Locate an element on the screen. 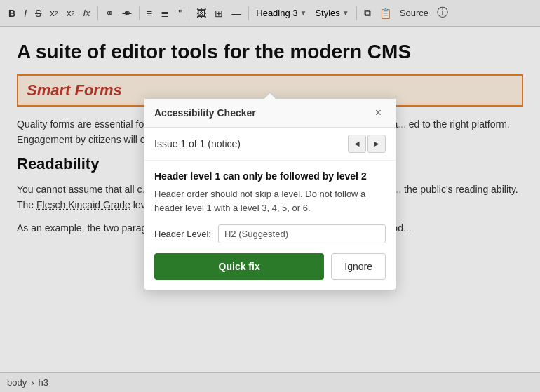 This screenshot has width=540, height=392. modal-nav: Issue 1 of 1 (notice) ◄ ► is located at coordinates (270, 144).